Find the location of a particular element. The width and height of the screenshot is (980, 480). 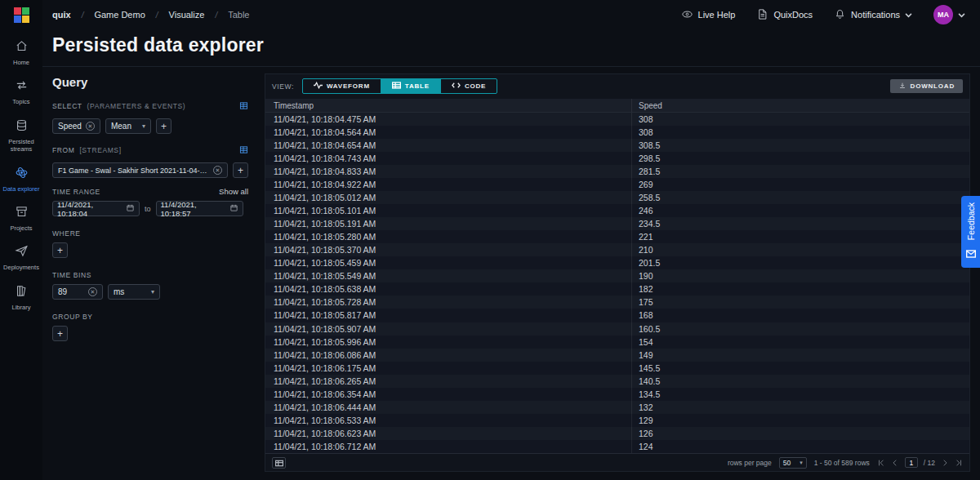

aggregation-select: Mean ▾ is located at coordinates (128, 126).